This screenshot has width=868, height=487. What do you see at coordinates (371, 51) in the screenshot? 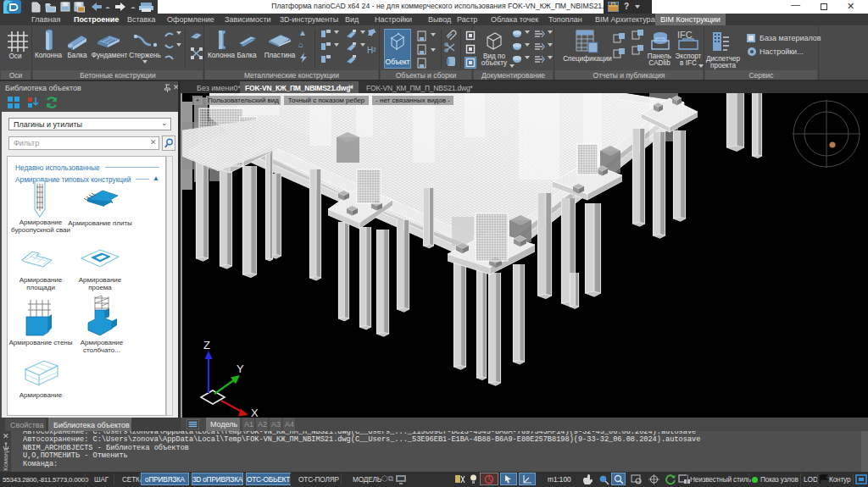
I see `svg-text: H²` at bounding box center [371, 51].